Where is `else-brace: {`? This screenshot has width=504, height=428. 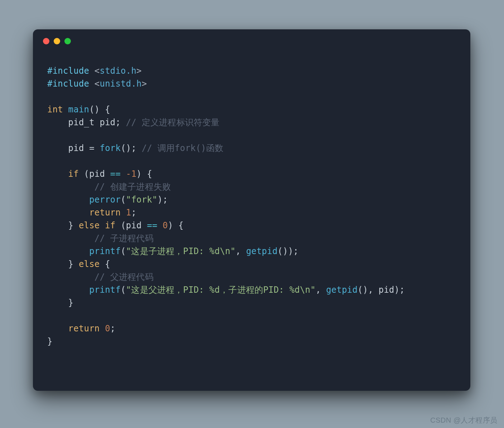
else-brace: { is located at coordinates (105, 264).